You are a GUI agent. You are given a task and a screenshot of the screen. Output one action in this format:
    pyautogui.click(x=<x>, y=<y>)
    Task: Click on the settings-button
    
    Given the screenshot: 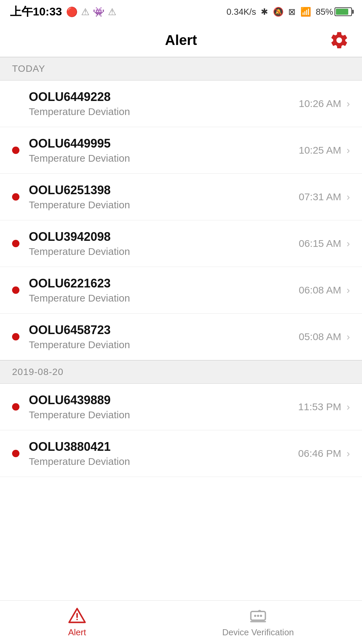 What is the action you would take?
    pyautogui.click(x=339, y=40)
    